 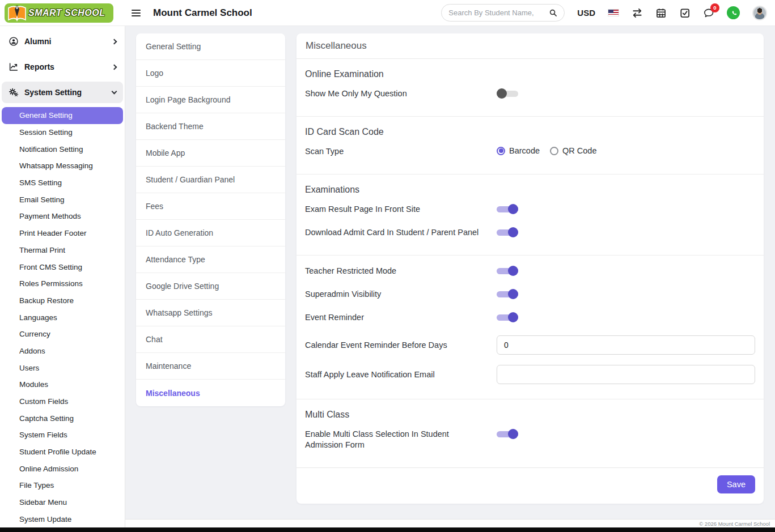 I want to click on sidebar-submenu-item: Email Setting, so click(x=62, y=199).